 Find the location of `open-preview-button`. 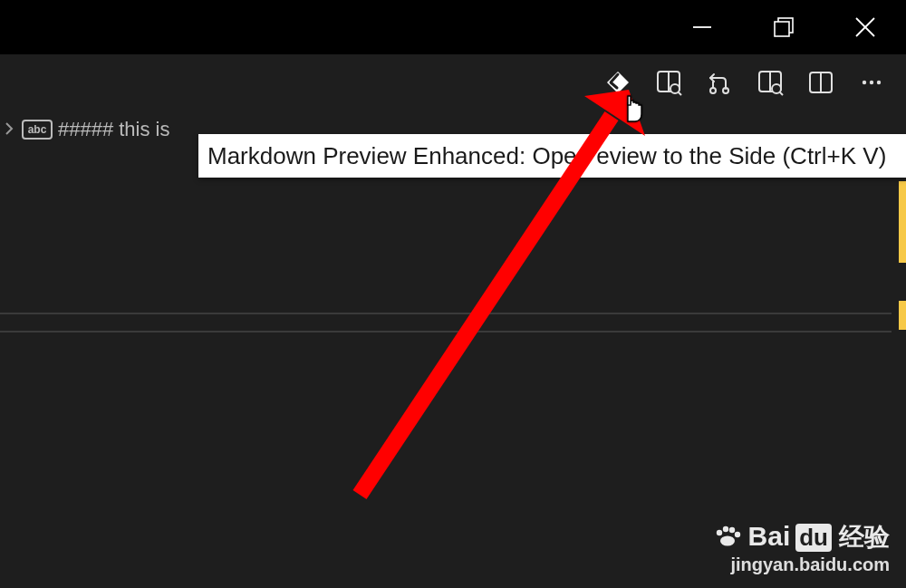

open-preview-button is located at coordinates (770, 82).